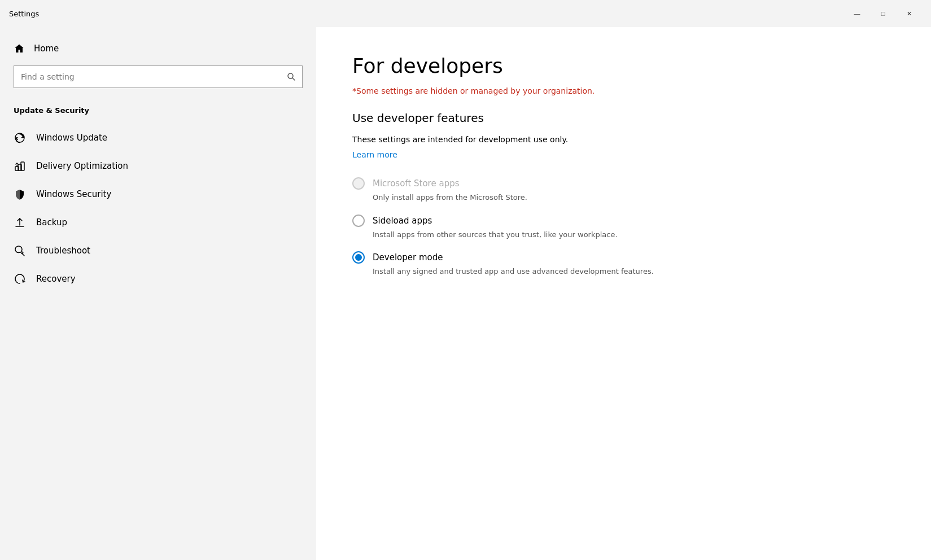 The image size is (931, 560). I want to click on windows-security-icon, so click(20, 194).